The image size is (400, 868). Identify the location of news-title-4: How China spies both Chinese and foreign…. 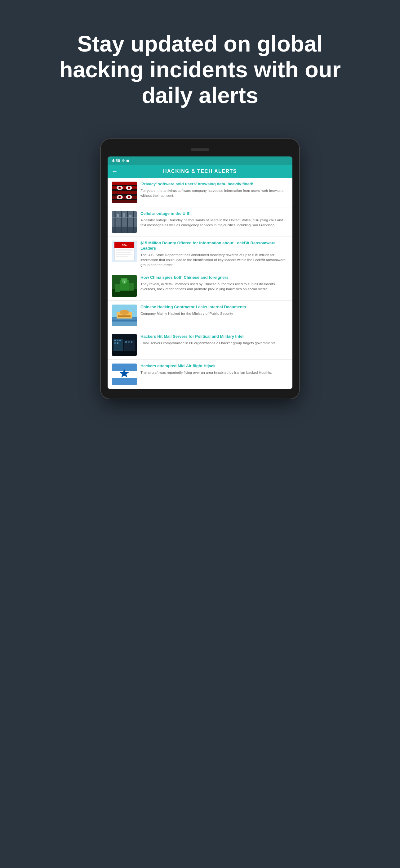
(214, 278).